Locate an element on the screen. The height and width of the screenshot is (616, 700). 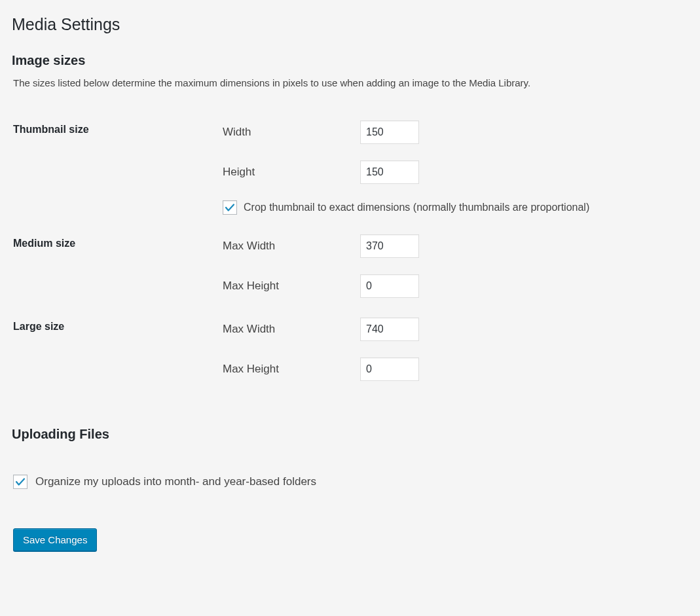
uploading-files-heading: Uploading Files is located at coordinates (350, 435).